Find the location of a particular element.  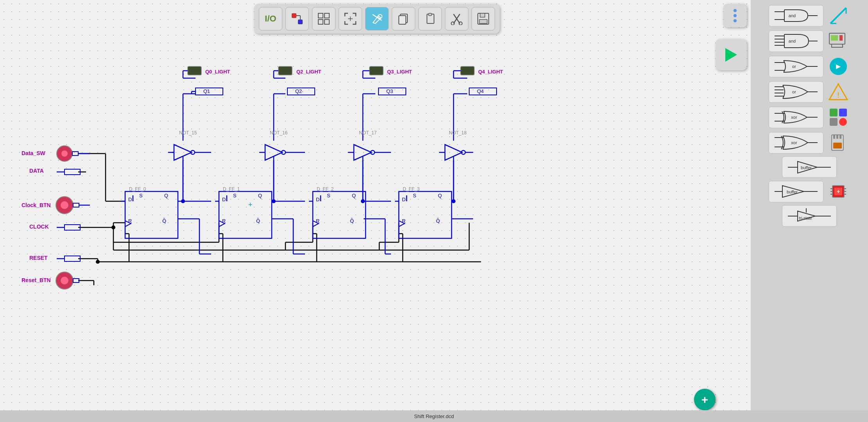

svg-text: and is located at coordinates (792, 41).